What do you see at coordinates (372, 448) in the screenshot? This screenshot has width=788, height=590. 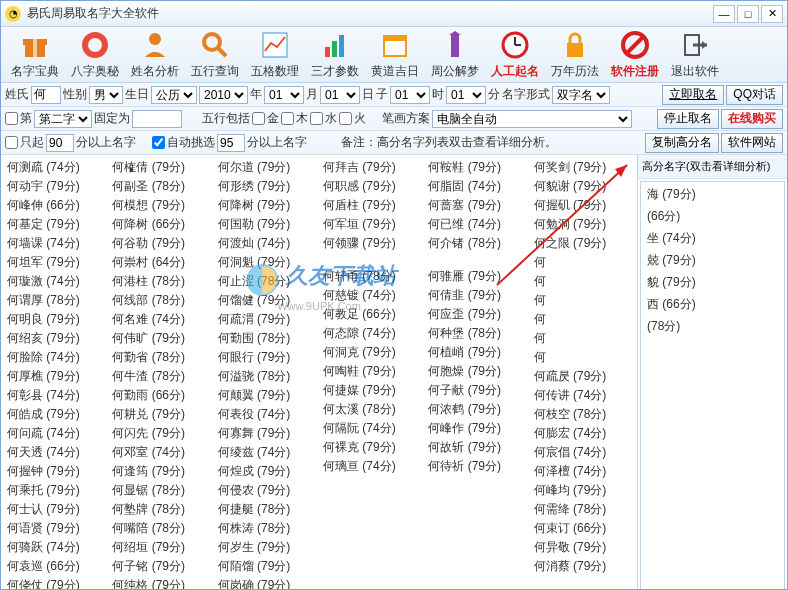 I see `name-item: 何裸克 (79分)` at bounding box center [372, 448].